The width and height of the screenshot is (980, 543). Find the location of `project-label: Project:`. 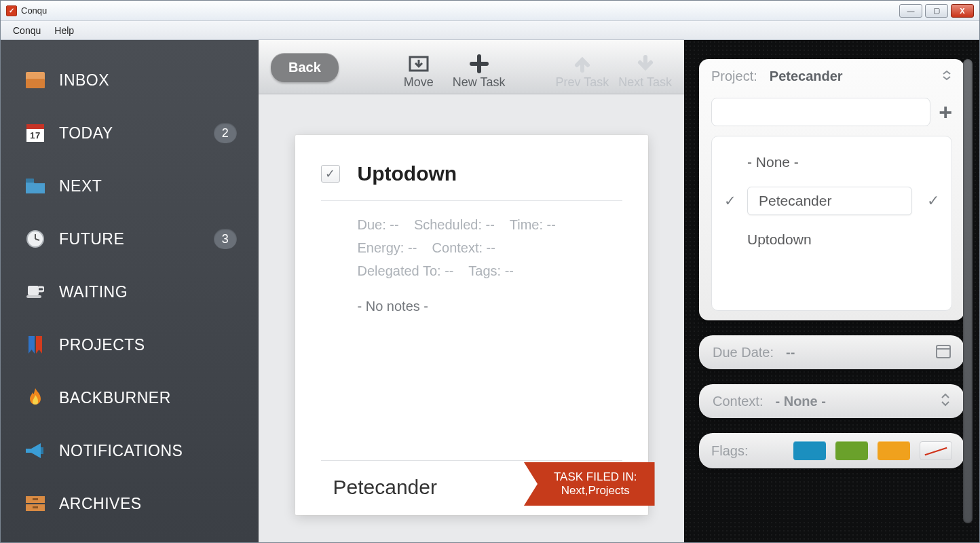

project-label: Project: is located at coordinates (734, 76).